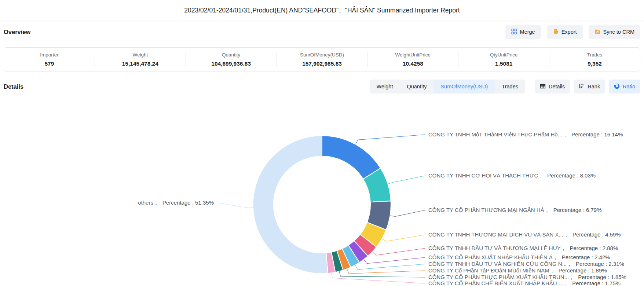  I want to click on stat-label: Weight, so click(140, 55).